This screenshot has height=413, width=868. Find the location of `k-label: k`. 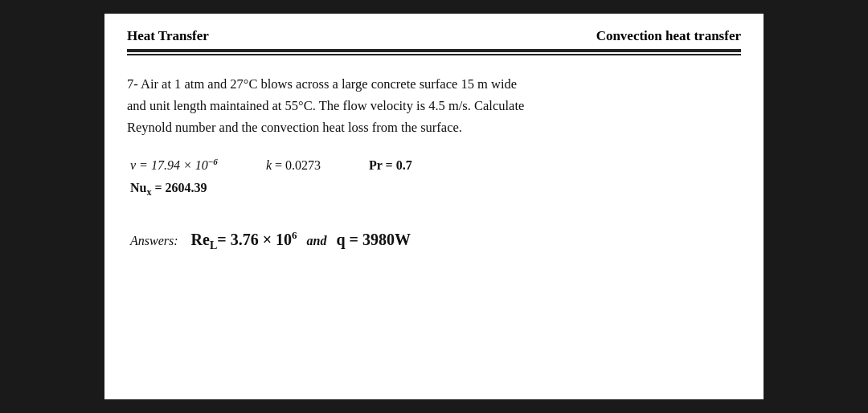

k-label: k is located at coordinates (268, 166).